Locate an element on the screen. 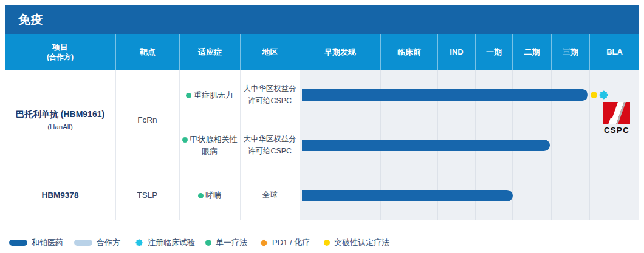 The height and width of the screenshot is (253, 644). section-title: 免疫 is located at coordinates (31, 19).